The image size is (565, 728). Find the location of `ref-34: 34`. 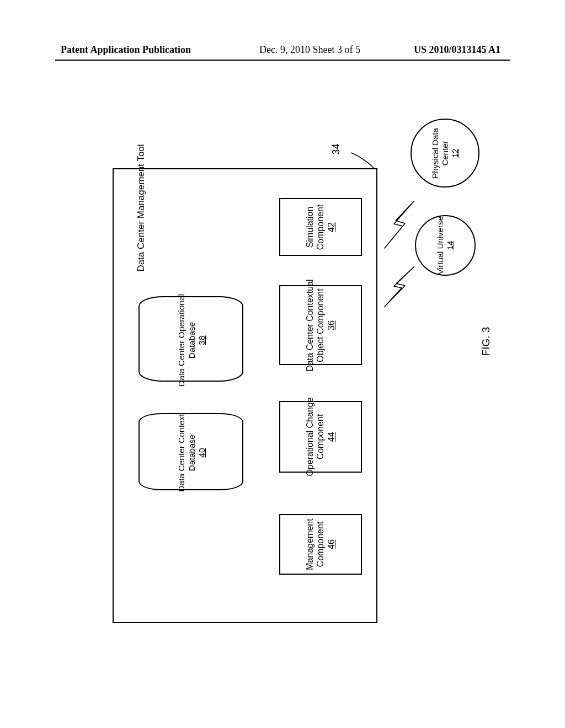

ref-34: 34 is located at coordinates (337, 149).